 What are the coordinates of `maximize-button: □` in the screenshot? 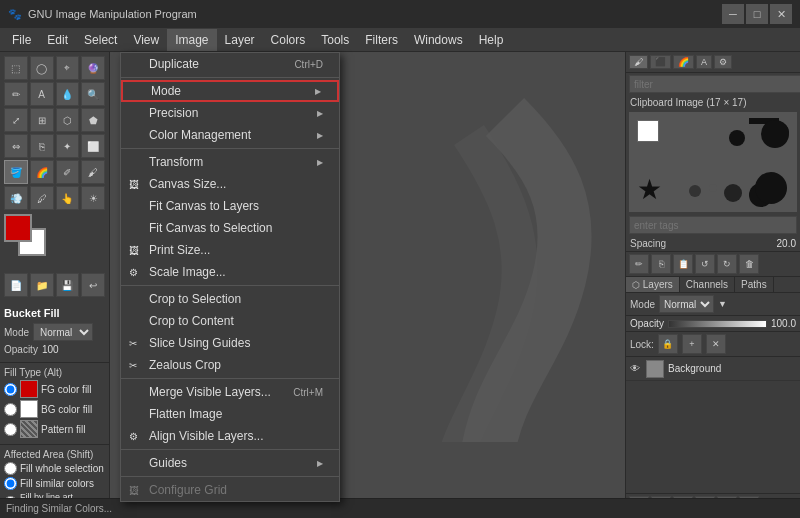 It's located at (757, 14).